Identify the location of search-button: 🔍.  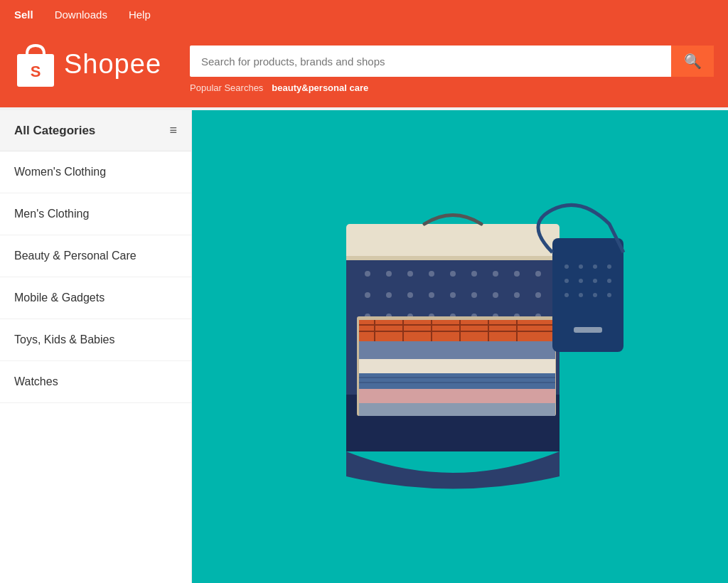
(692, 61).